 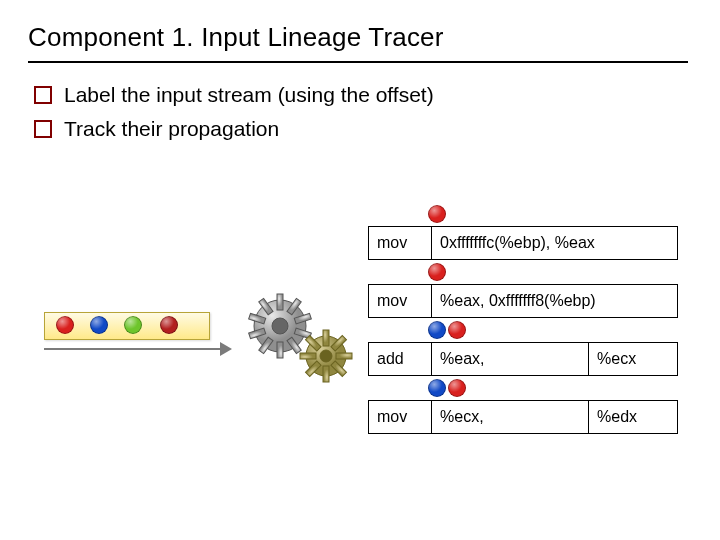 I want to click on instr-arg1: %ecx,, so click(x=510, y=418).